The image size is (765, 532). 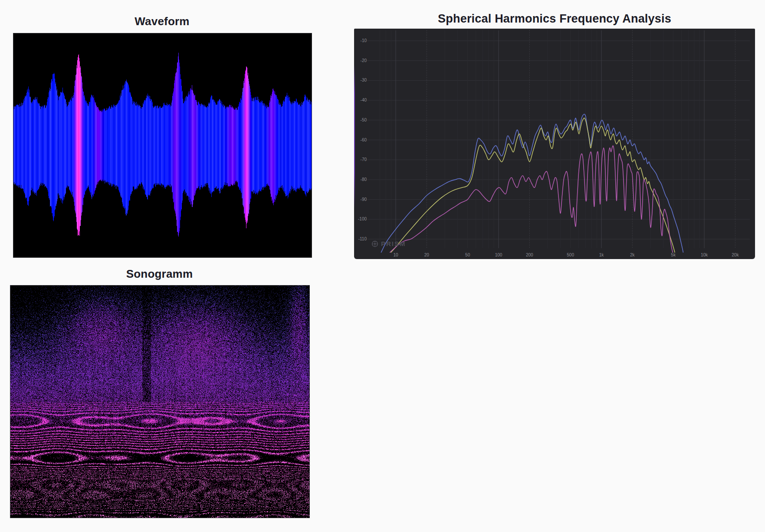 I want to click on x-tick-label: 10, so click(x=396, y=255).